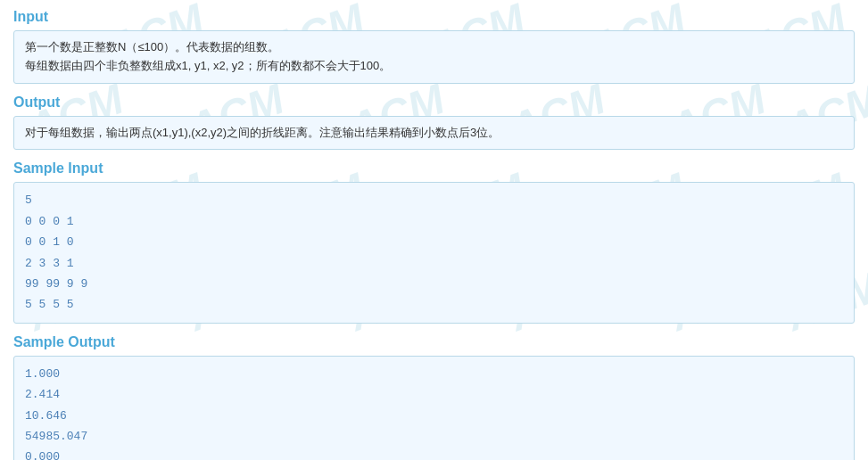 This screenshot has height=460, width=868. What do you see at coordinates (434, 242) in the screenshot?
I see `sample-input-line-3: 0 0 1 0` at bounding box center [434, 242].